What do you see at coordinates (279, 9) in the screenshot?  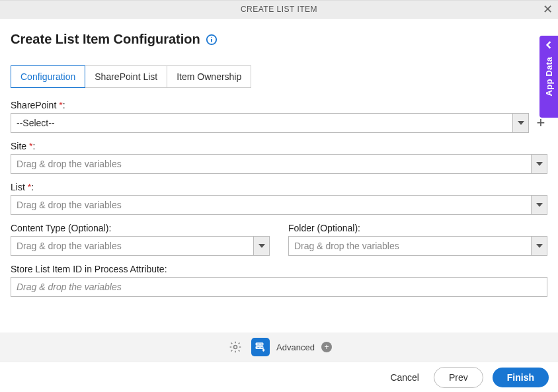 I see `dialog-header: CREATE LIST ITEM ✕` at bounding box center [279, 9].